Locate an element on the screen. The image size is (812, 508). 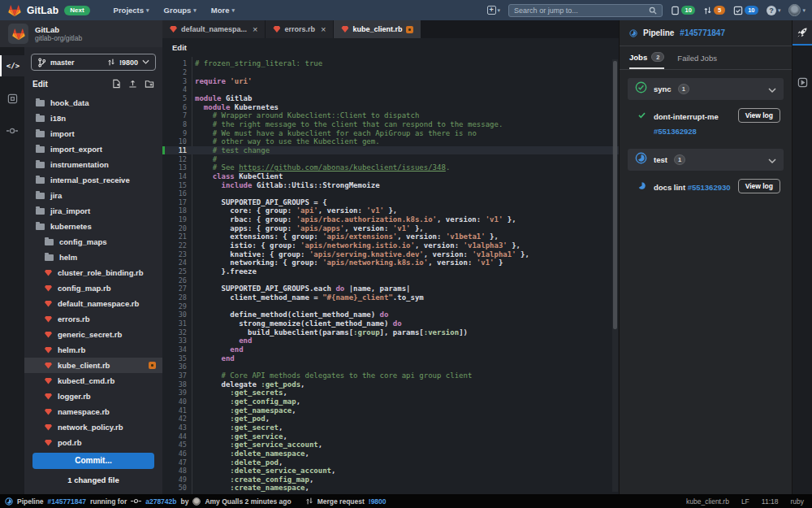
code-line: 5module Gitlab is located at coordinates (391, 99).